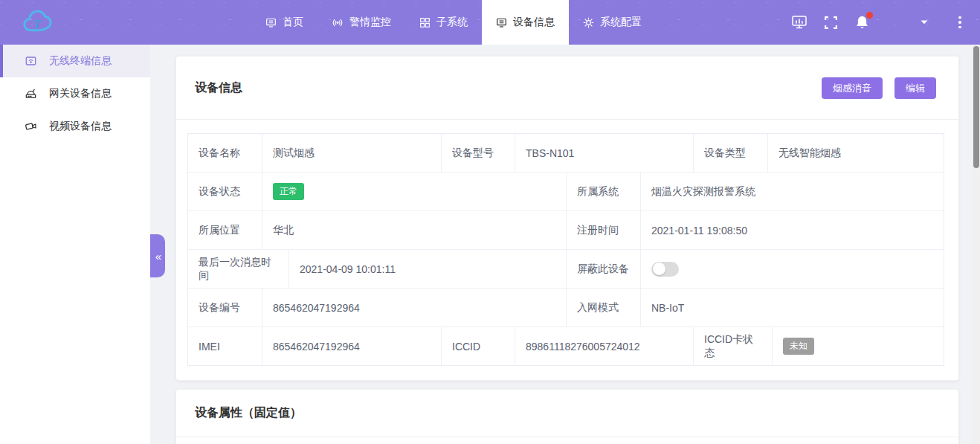  What do you see at coordinates (352, 153) in the screenshot?
I see `field-value: 测试烟感` at bounding box center [352, 153].